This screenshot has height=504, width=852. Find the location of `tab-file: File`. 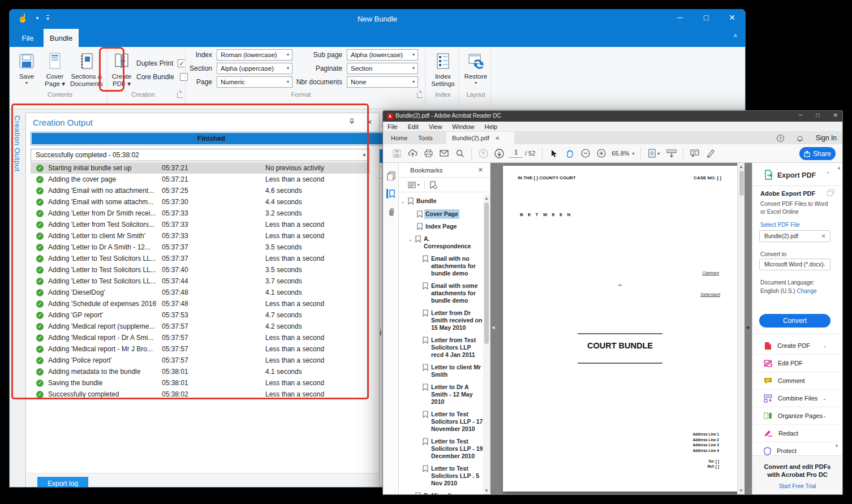

tab-file: File is located at coordinates (28, 38).